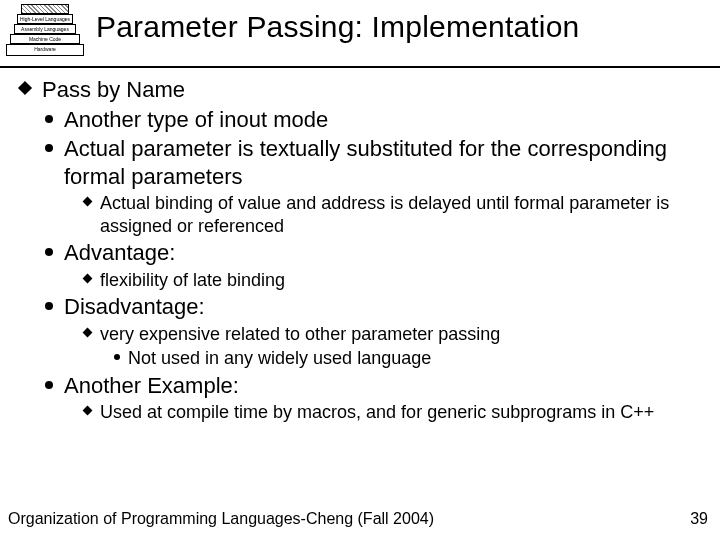  I want to click on bullet-lv1: Another type of inout mode, so click(377, 120).